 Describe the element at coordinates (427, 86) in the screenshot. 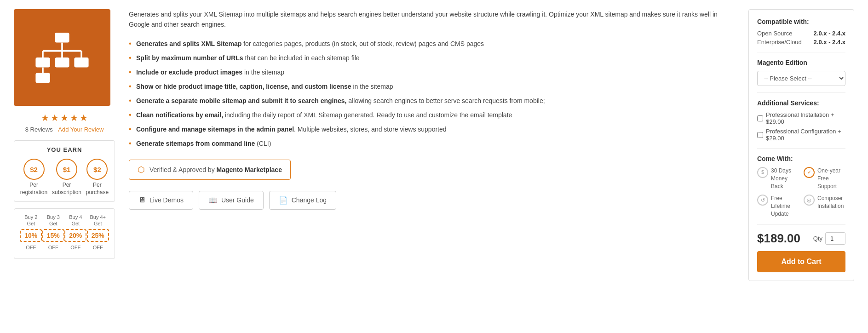

I see `feature-4: Show or hide product image title, captio…` at that location.